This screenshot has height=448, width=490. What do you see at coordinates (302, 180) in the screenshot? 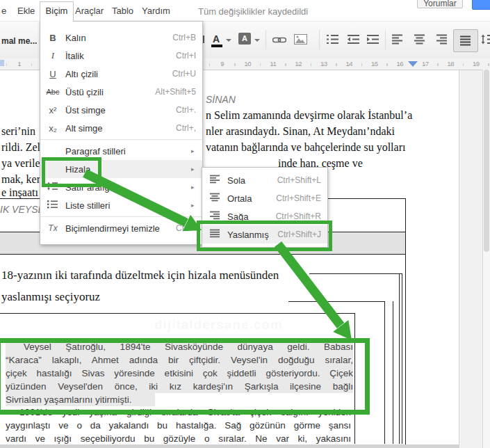
I see `menu-item-shortcut: Ctrl+Shift+L` at bounding box center [302, 180].